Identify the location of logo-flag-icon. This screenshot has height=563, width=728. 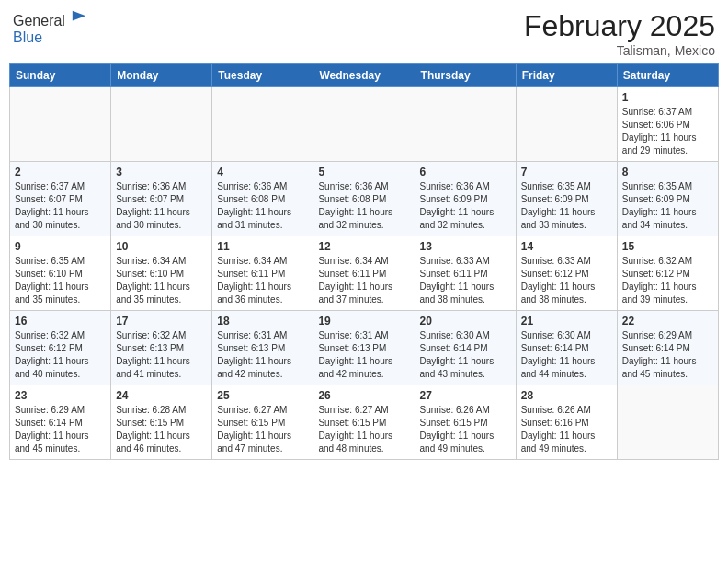
(79, 17).